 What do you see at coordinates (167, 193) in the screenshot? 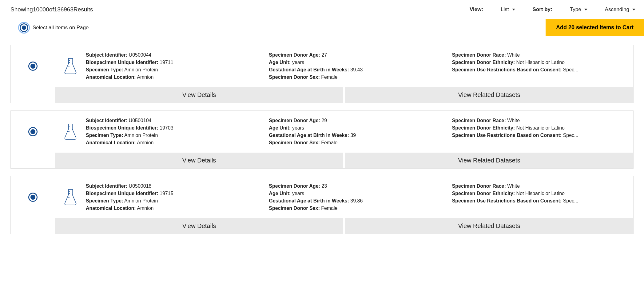
I see `biospecimen-id-value: 19715` at bounding box center [167, 193].